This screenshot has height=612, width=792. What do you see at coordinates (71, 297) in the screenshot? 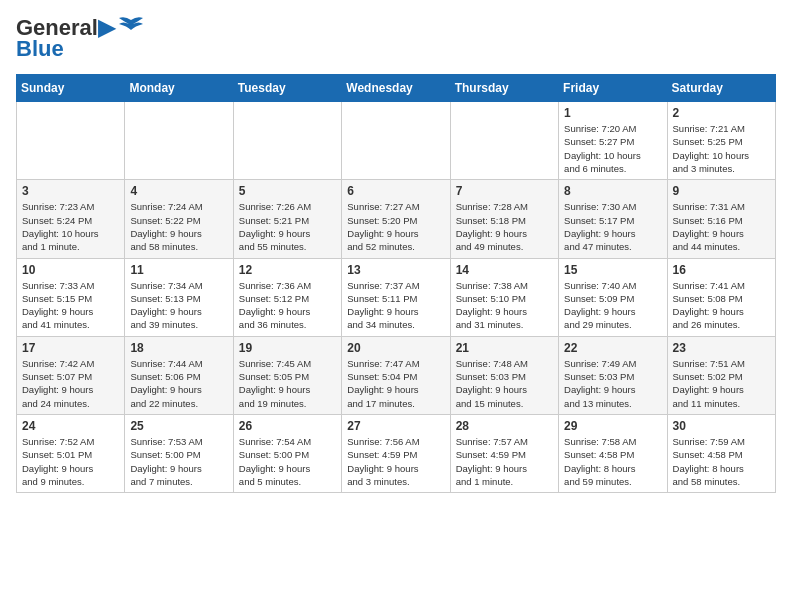
I see `day-cell: 10Sunrise: 7:33 AM Sunset: 5:15 PM Dayli…` at bounding box center [71, 297].